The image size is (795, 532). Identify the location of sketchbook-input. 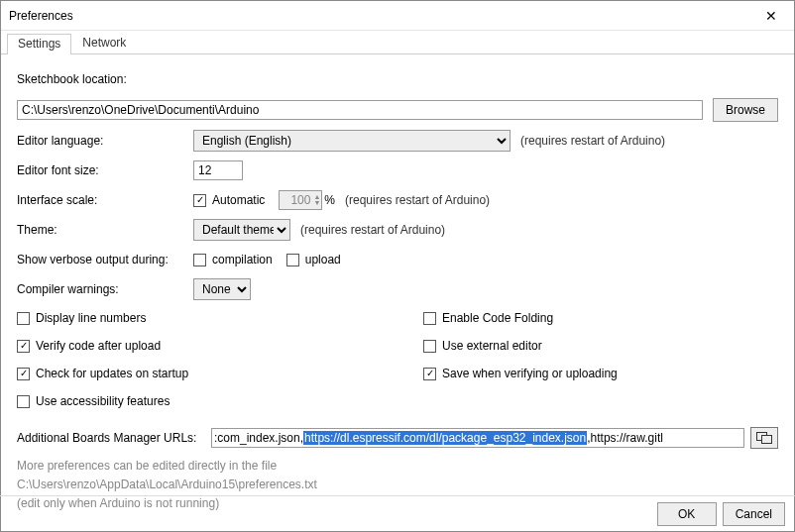
(360, 110).